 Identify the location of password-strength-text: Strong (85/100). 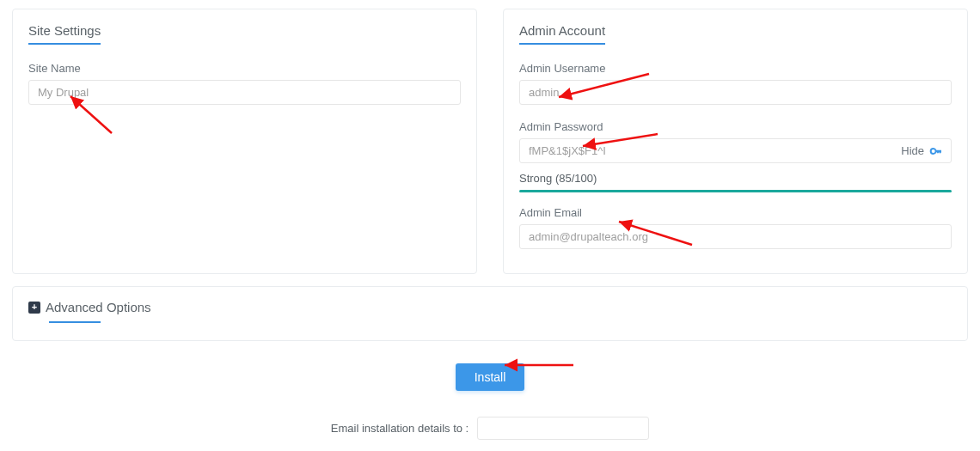
(736, 179).